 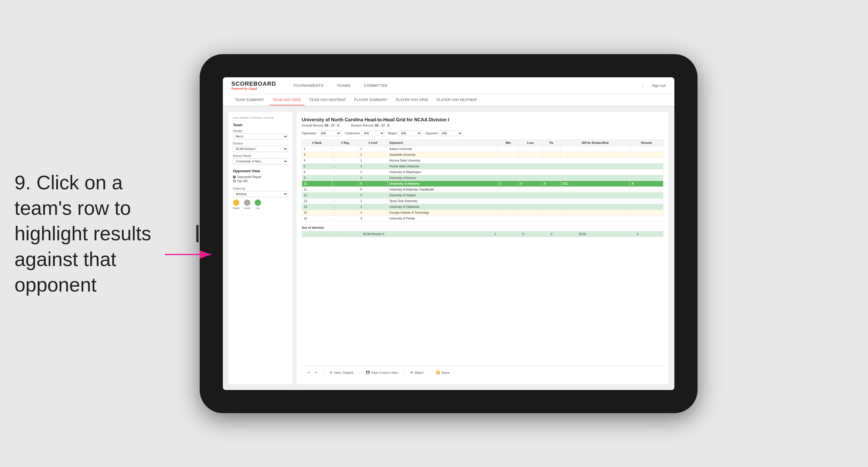 I want to click on opponents-filter-select: (All), so click(x=330, y=134).